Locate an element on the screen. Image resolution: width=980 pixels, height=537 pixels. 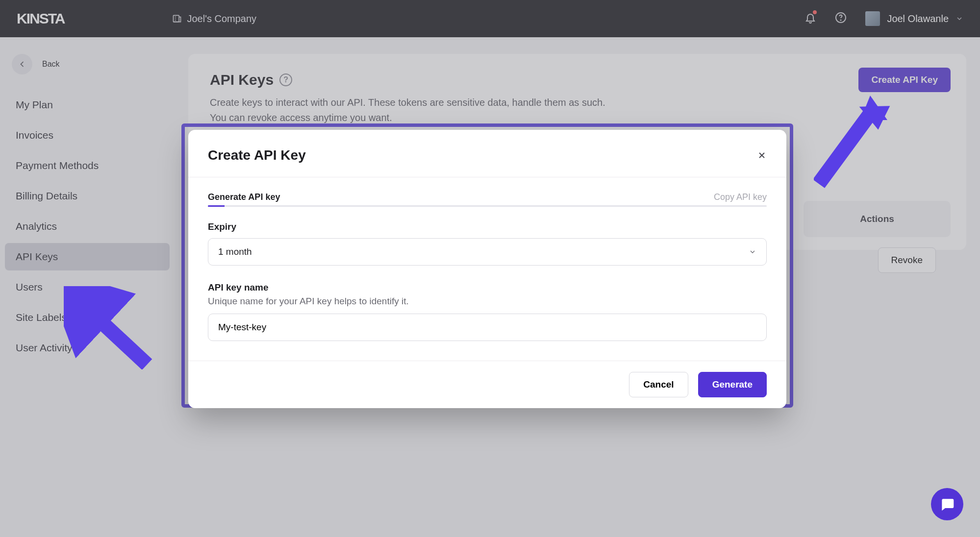
step-generate: Generate API key is located at coordinates (244, 197).